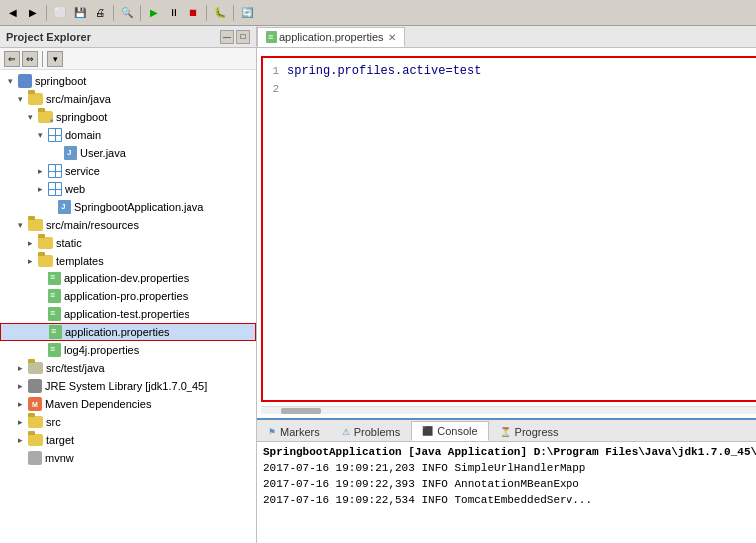 This screenshot has width=756, height=543. I want to click on tree-item-springboot-app: SpringbootApplication.java, so click(128, 207).